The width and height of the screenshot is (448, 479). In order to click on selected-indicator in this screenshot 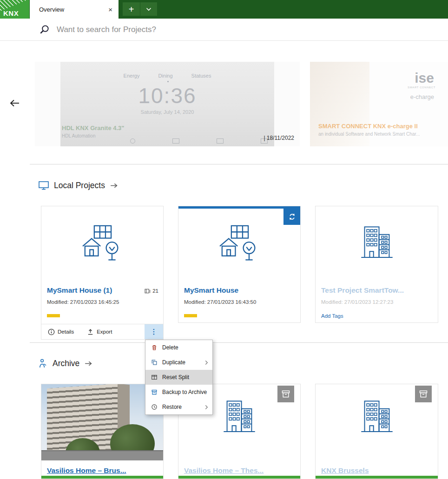, I will do `click(239, 207)`.